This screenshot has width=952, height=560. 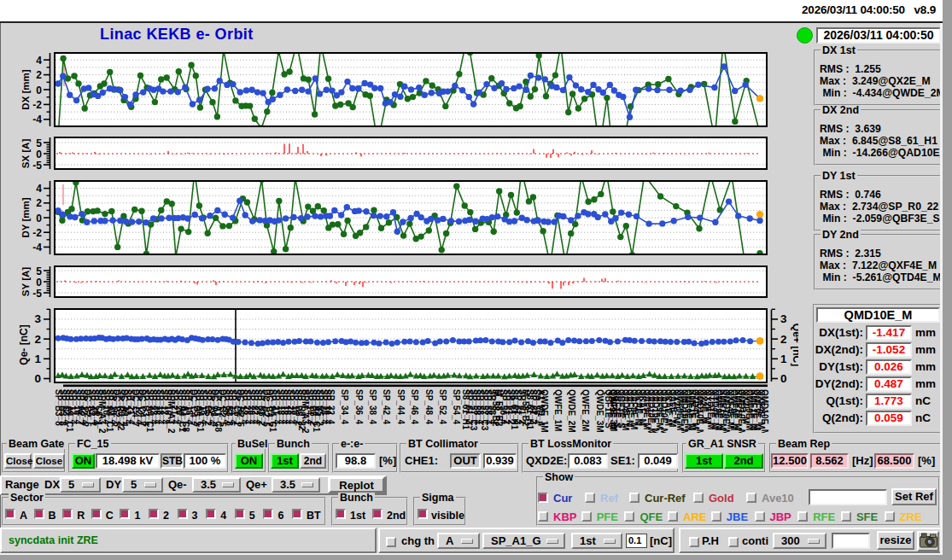 What do you see at coordinates (572, 411) in the screenshot?
I see `svg-text: QWDE_2M` at bounding box center [572, 411].